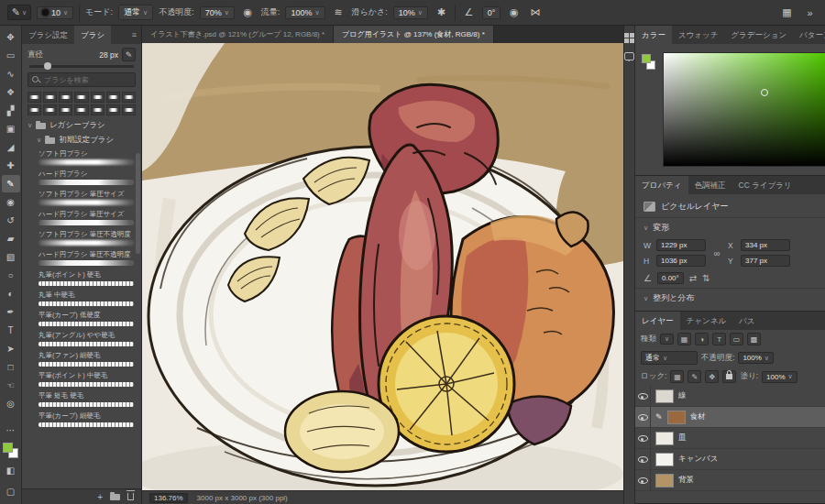  I want to click on eraser-tool: ▰, so click(11, 238).